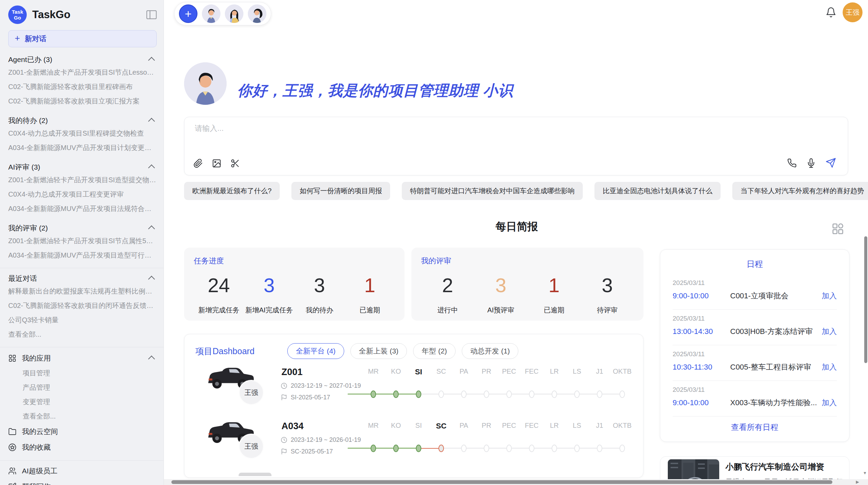 The height and width of the screenshot is (485, 868). Describe the element at coordinates (379, 351) in the screenshot. I see `filter-chip-new-body: 全新上装 (3)` at that location.